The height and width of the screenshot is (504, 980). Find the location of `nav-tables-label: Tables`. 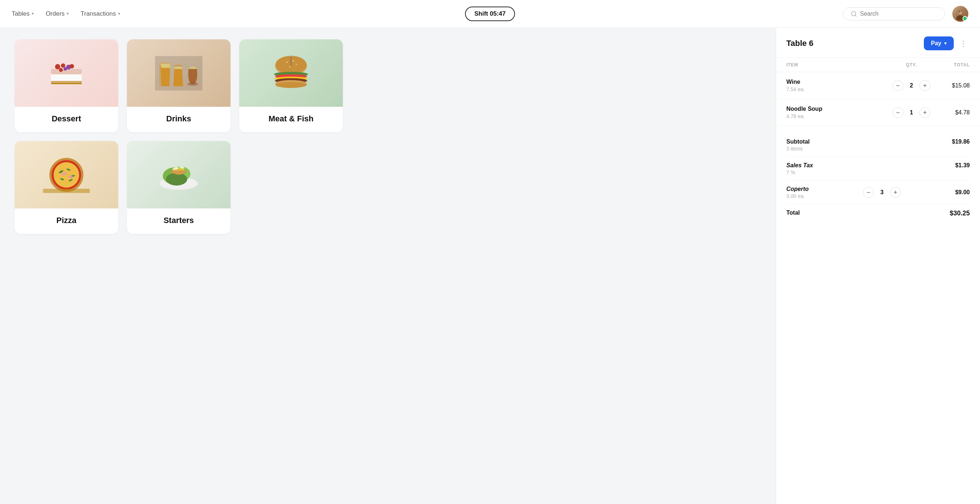

nav-tables-label: Tables is located at coordinates (21, 14).